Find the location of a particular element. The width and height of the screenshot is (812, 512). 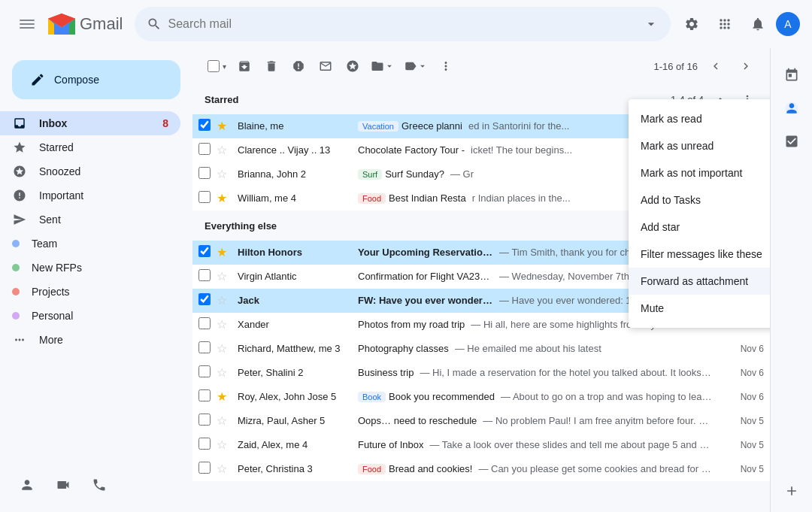

sidebar-item-sent: Sent is located at coordinates (90, 220).